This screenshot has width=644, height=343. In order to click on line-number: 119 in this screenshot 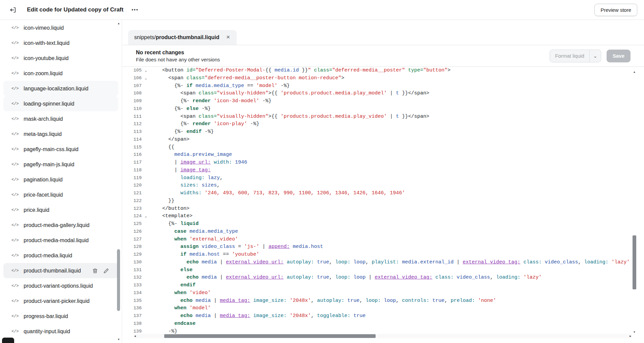, I will do `click(132, 178)`.